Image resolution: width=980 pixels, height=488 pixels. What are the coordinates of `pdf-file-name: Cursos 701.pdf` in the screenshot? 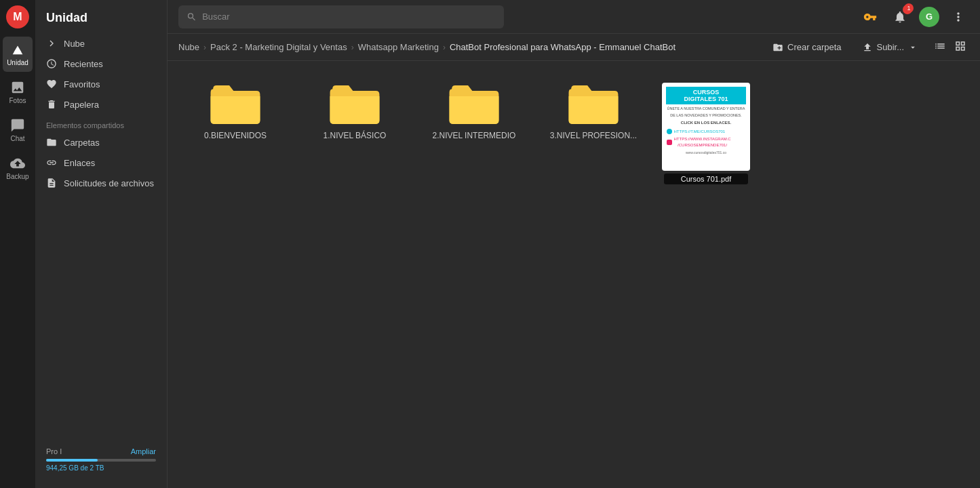 It's located at (706, 179).